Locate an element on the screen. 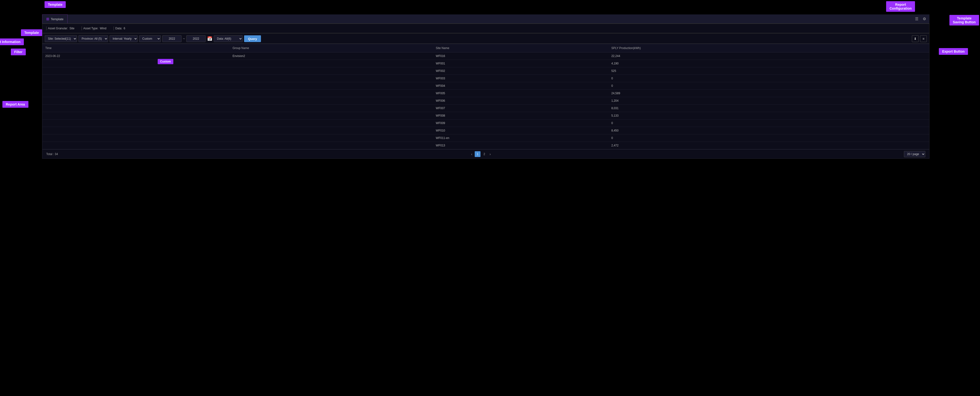 The image size is (980, 396). next-page-btn: › is located at coordinates (490, 154).